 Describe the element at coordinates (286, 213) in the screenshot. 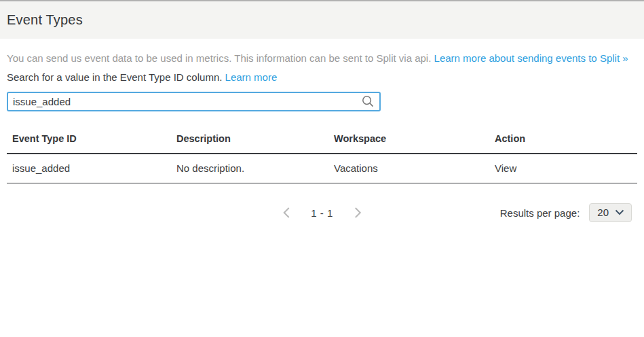

I see `chevron-left-icon` at that location.